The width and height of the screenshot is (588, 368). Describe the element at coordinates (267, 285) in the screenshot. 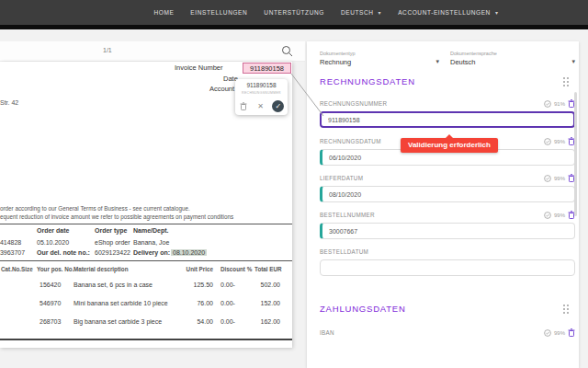

I see `item-total: 502.00` at that location.